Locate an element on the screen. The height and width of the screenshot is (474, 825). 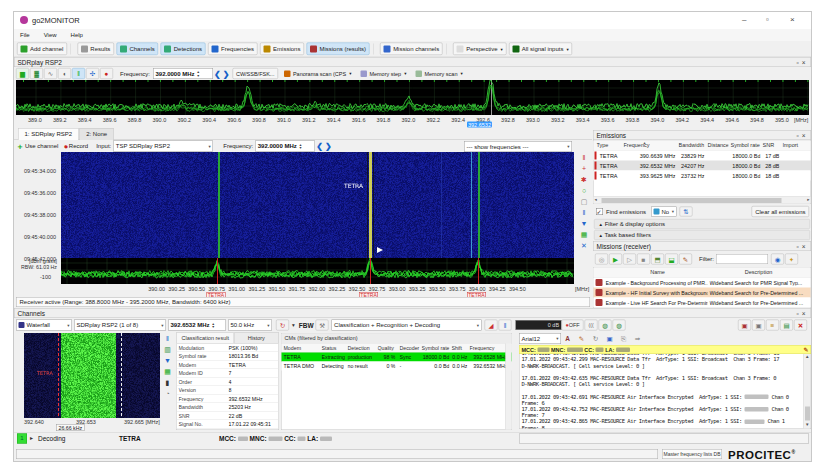
bars-icon: ‖ is located at coordinates (78, 74).